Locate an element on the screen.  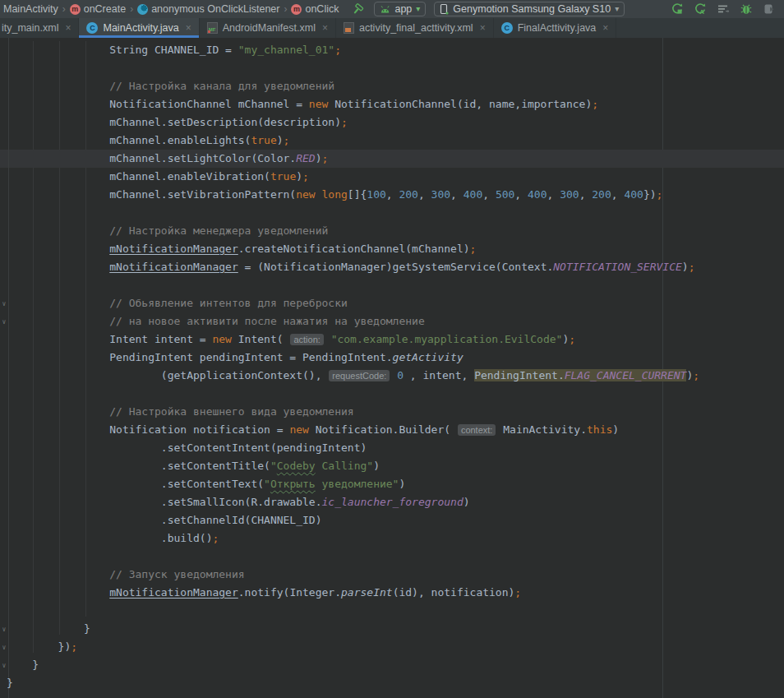
code-token: String CHANNEL_ID = is located at coordinates (122, 49).